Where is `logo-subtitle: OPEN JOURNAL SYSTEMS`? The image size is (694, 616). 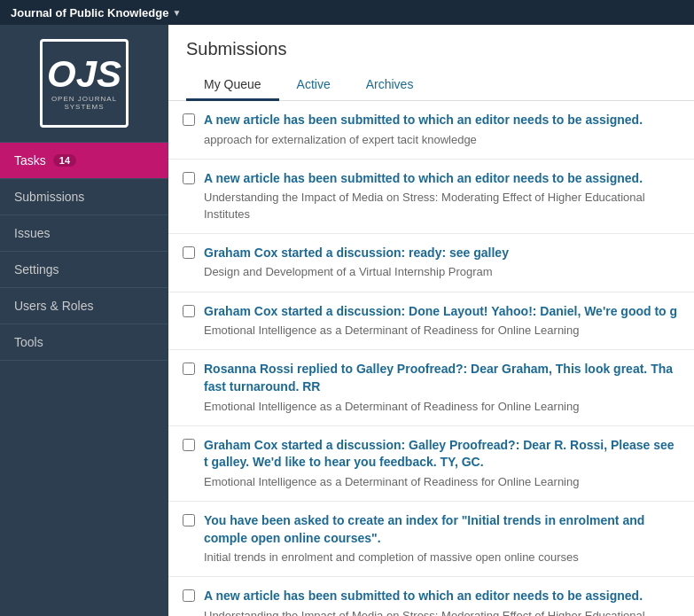 logo-subtitle: OPEN JOURNAL SYSTEMS is located at coordinates (84, 103).